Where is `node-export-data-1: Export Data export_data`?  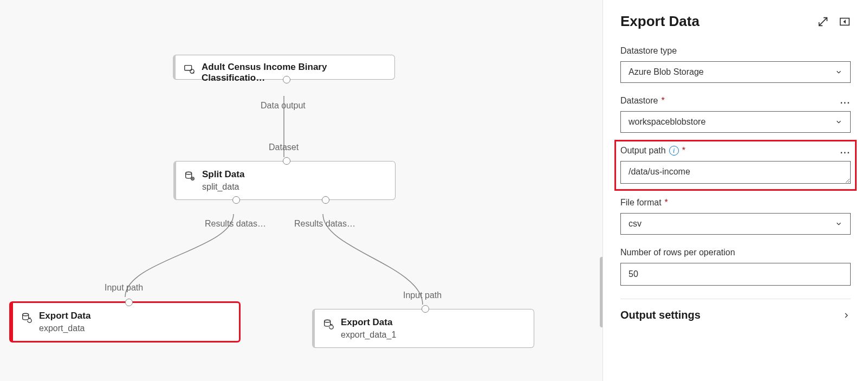 node-export-data-1: Export Data export_data is located at coordinates (125, 322).